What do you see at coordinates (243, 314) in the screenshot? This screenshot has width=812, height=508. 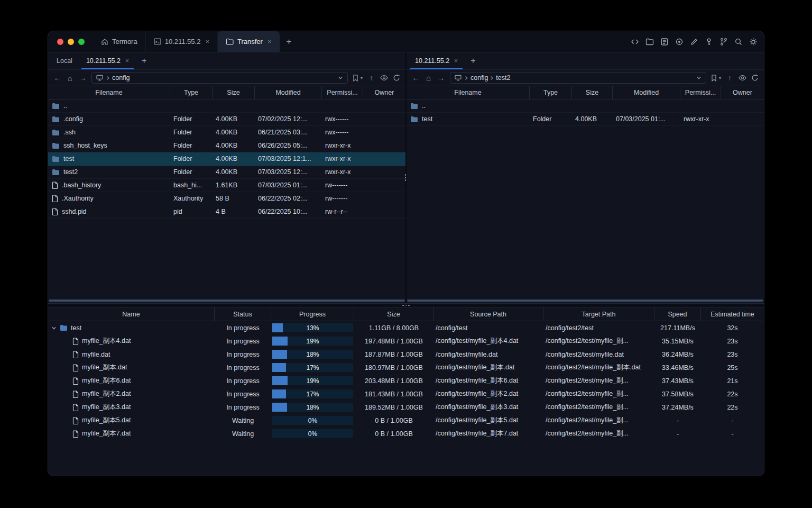 I see `column-header-status: Status` at bounding box center [243, 314].